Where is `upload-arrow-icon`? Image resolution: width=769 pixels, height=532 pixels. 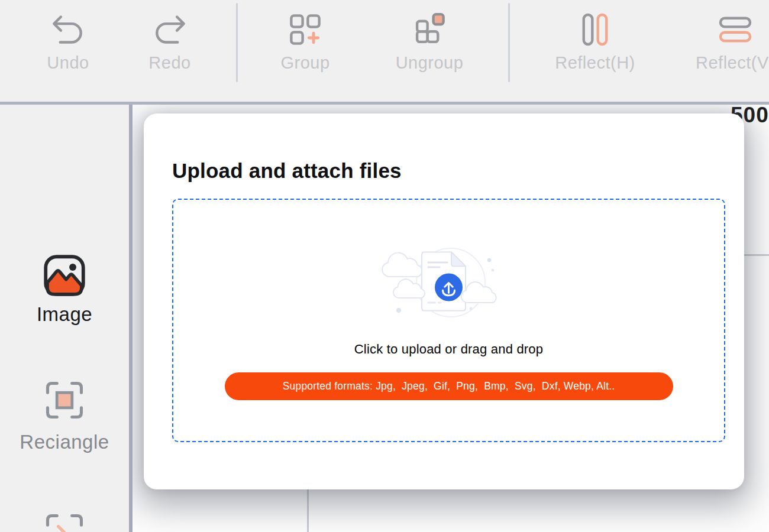 upload-arrow-icon is located at coordinates (448, 287).